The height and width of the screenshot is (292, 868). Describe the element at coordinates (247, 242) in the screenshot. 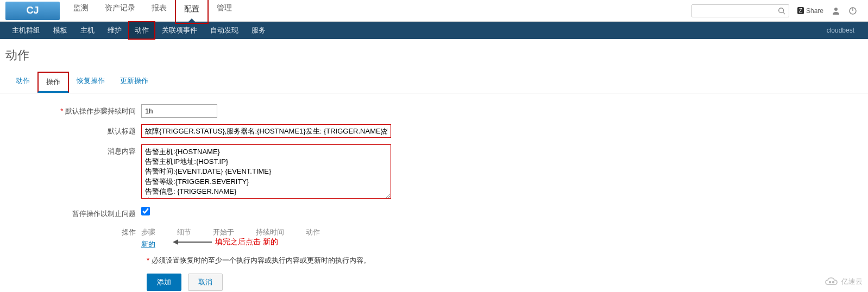

I see `annotation-text: 填完之后点击 新的` at that location.